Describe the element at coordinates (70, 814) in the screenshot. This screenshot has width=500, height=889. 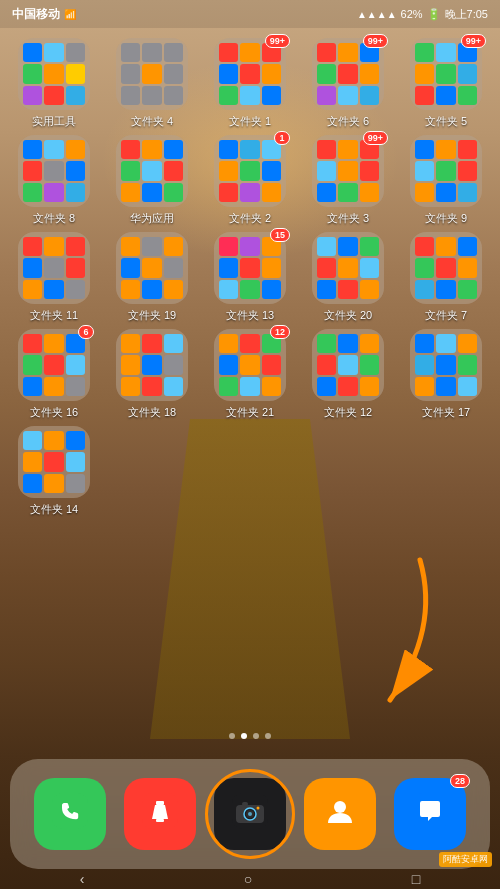
I see `dock-app-phone` at that location.